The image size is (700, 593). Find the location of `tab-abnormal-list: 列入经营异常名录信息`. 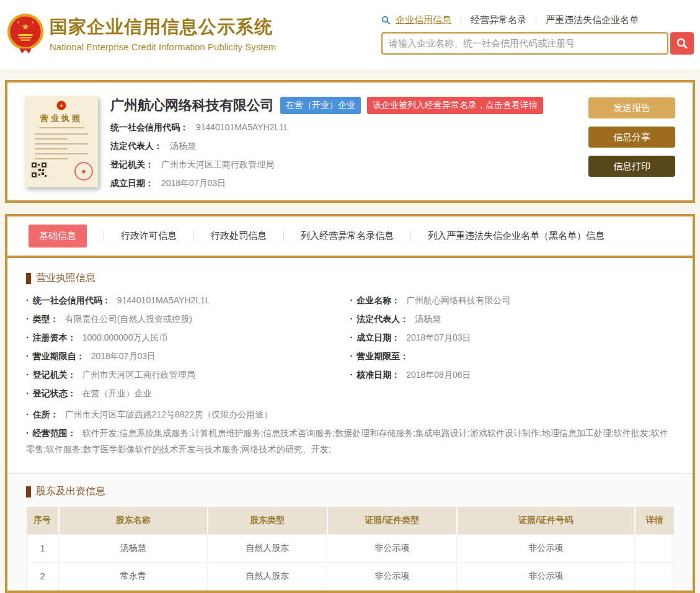

tab-abnormal-list: 列入经营异常名录信息 is located at coordinates (347, 236).